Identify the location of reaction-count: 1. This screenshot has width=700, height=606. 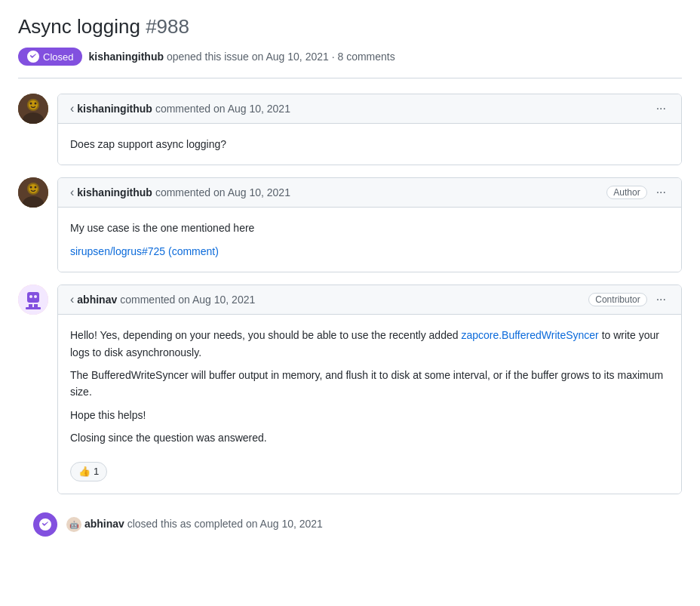
(97, 472).